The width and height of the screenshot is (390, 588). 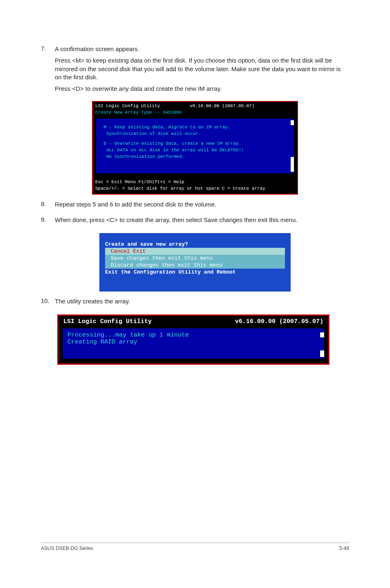 What do you see at coordinates (193, 339) in the screenshot?
I see `terminal-screenshot-2: LSI Logic Config Utility v6.16.00.00 (20…` at bounding box center [193, 339].